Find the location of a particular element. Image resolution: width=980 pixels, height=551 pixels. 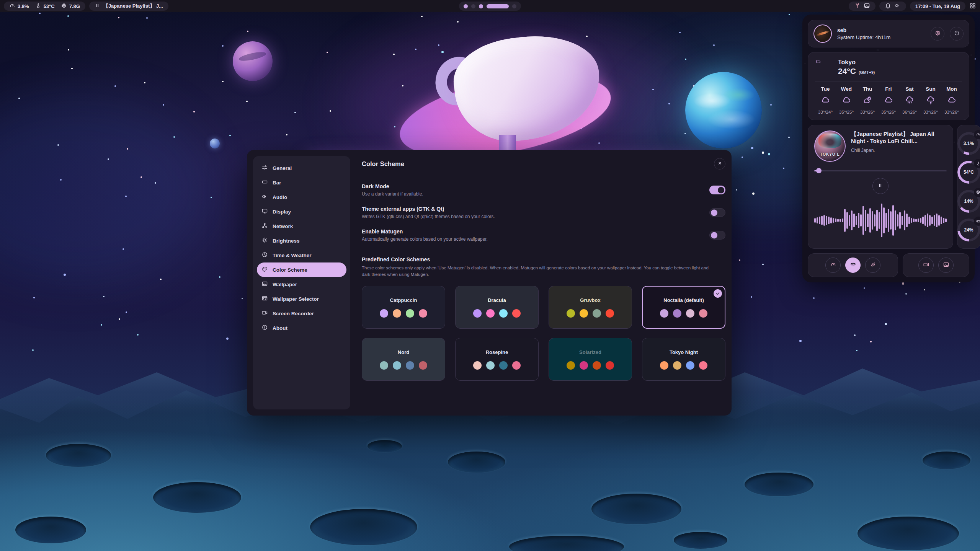

forecast-day-label: Fri is located at coordinates (888, 89).